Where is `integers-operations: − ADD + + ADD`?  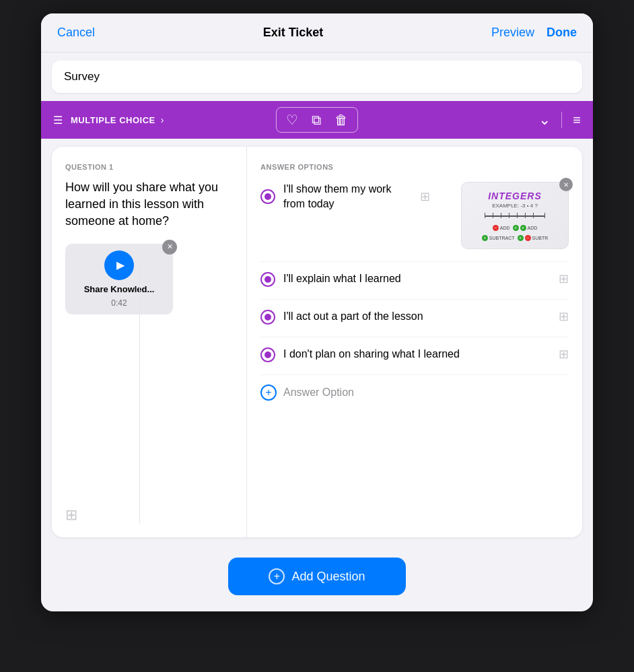 integers-operations: − ADD + + ADD is located at coordinates (516, 228).